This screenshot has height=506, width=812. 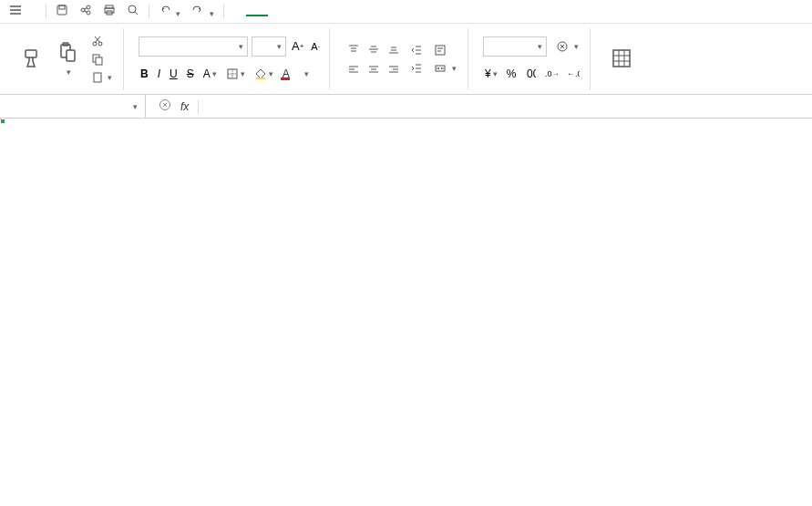 I want to click on name-box: ▾, so click(x=73, y=106).